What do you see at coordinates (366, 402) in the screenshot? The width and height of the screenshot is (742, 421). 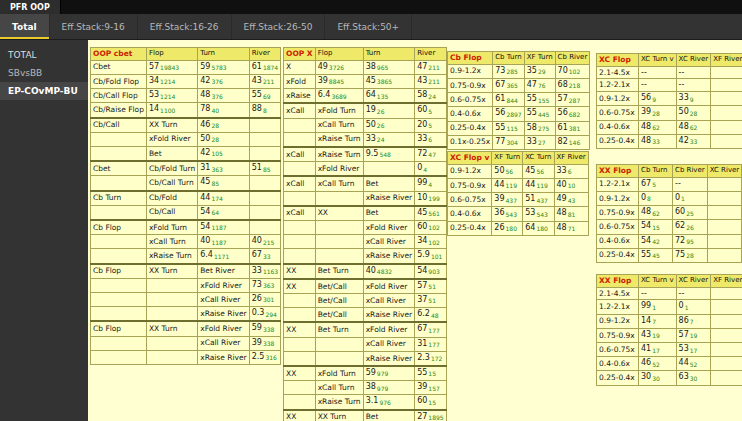 I see `table-row: xRaise Turn3.19766015` at bounding box center [366, 402].